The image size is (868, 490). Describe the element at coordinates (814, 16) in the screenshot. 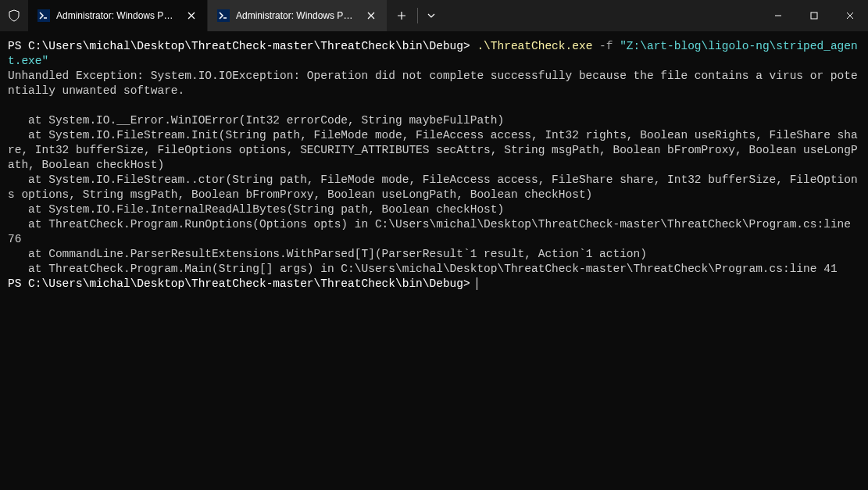

I see `maximize-button` at that location.